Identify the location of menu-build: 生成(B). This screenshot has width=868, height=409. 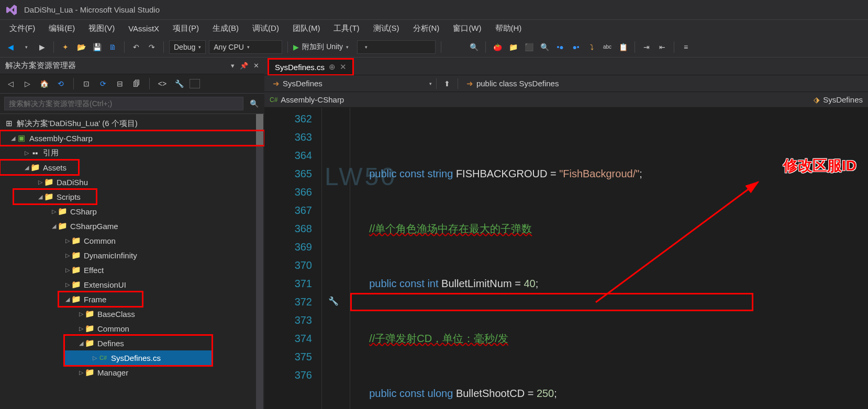
(226, 28).